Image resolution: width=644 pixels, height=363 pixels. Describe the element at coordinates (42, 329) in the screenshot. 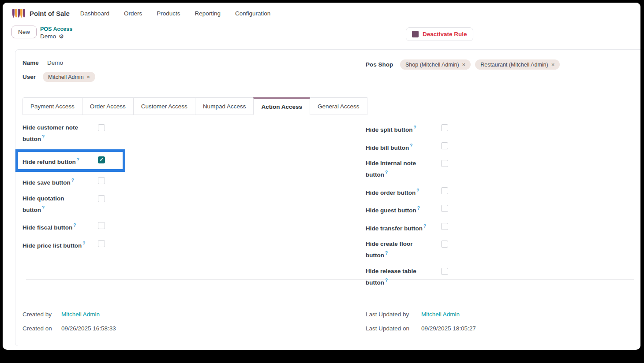

I see `created-on-label: Created on` at that location.